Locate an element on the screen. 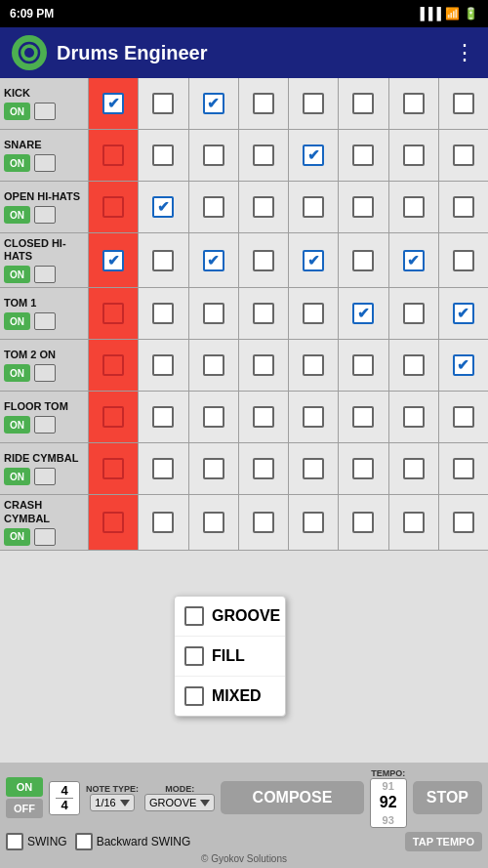 The image size is (488, 868). dropdown-groove: GROOVE is located at coordinates (230, 617).